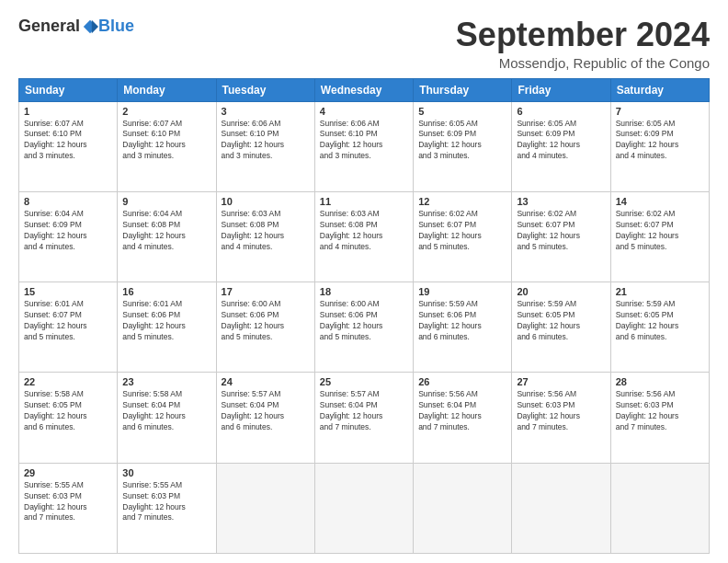  I want to click on day-info: Sunrise: 6:04 AM Sunset: 6:08 PM Dayligh…, so click(166, 231).